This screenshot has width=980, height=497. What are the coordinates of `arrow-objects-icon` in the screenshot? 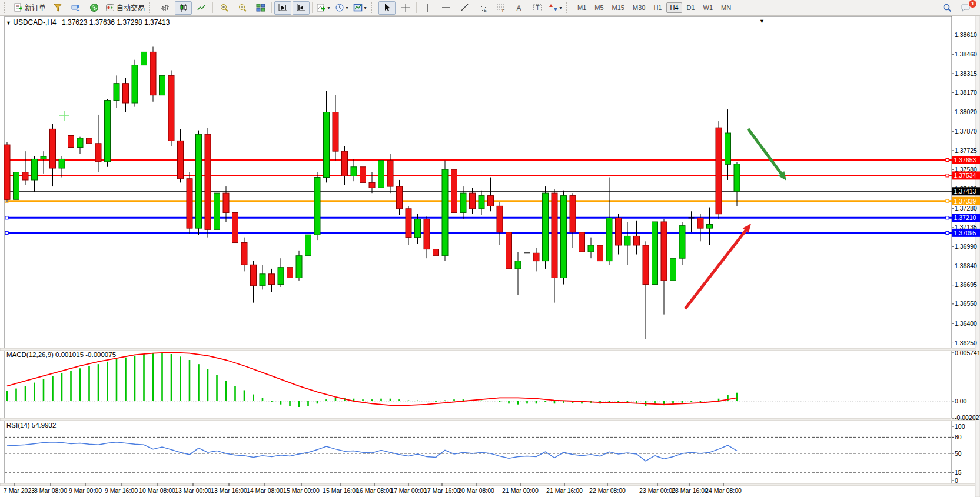 It's located at (553, 8).